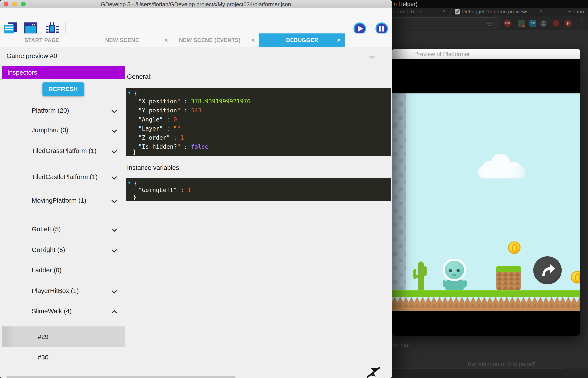 The width and height of the screenshot is (588, 378). I want to click on adblock-plus-icon: ABP, so click(507, 23).